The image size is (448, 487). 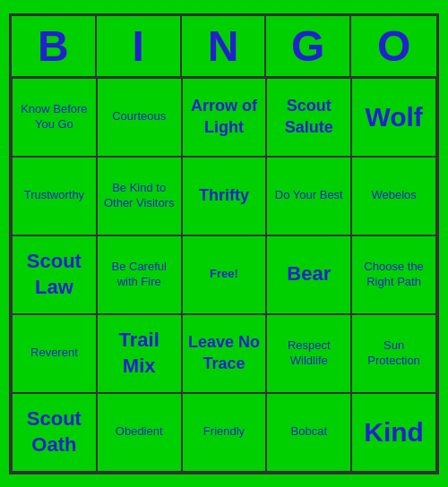 I want to click on cell-text-12: Free!, so click(x=224, y=274).